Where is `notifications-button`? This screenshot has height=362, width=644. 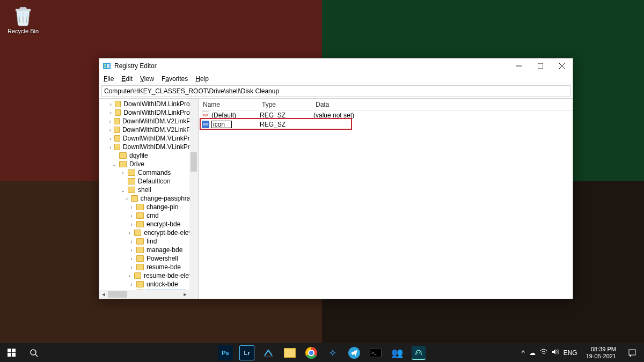
notifications-button is located at coordinates (632, 353).